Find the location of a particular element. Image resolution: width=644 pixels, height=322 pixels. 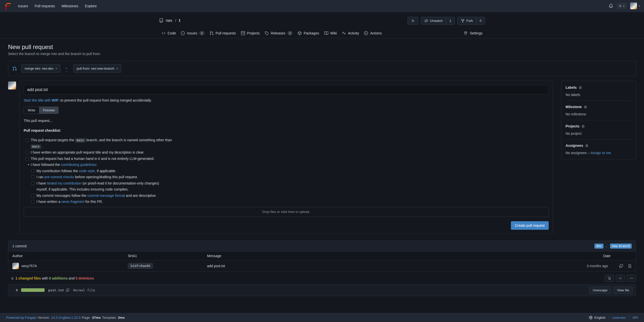

commit-row: nexy7574 b1dfc0ae06 add psst.txt 3 month… is located at coordinates (322, 266).